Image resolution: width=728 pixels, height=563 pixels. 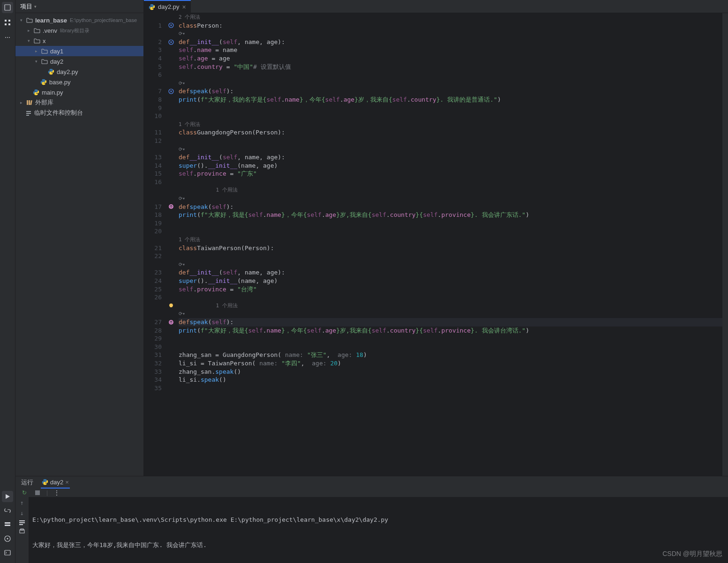 What do you see at coordinates (378, 545) in the screenshot?
I see `console-line: 大家好，我是张三，今年18岁,我来自中国广东. 我会讲广东话.` at bounding box center [378, 545].